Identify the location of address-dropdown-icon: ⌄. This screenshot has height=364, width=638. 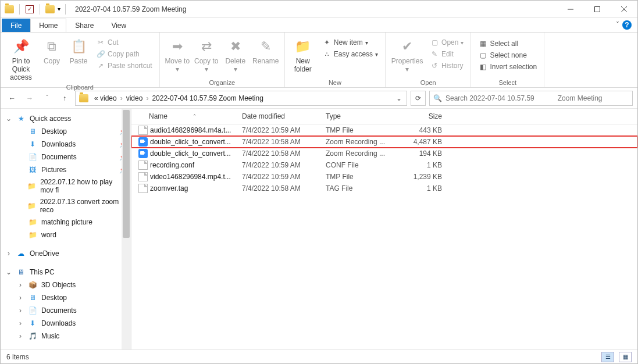
(399, 98).